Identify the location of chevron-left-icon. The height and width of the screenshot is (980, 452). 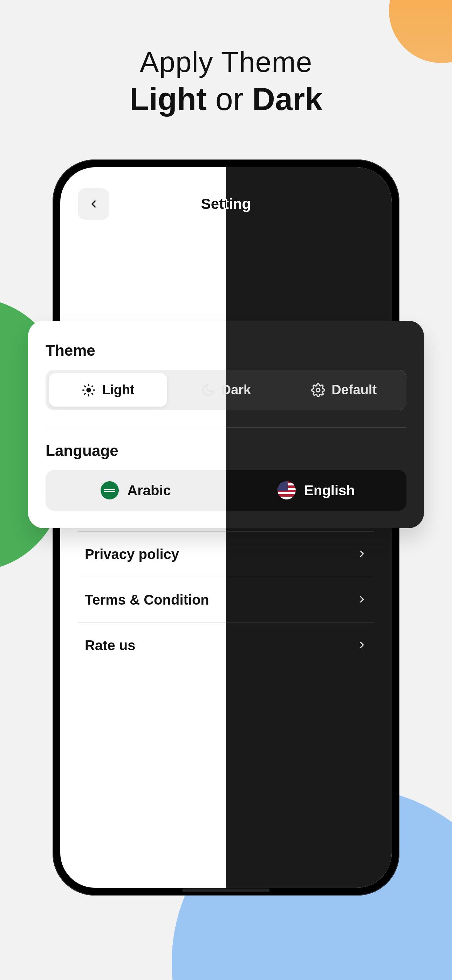
(94, 204).